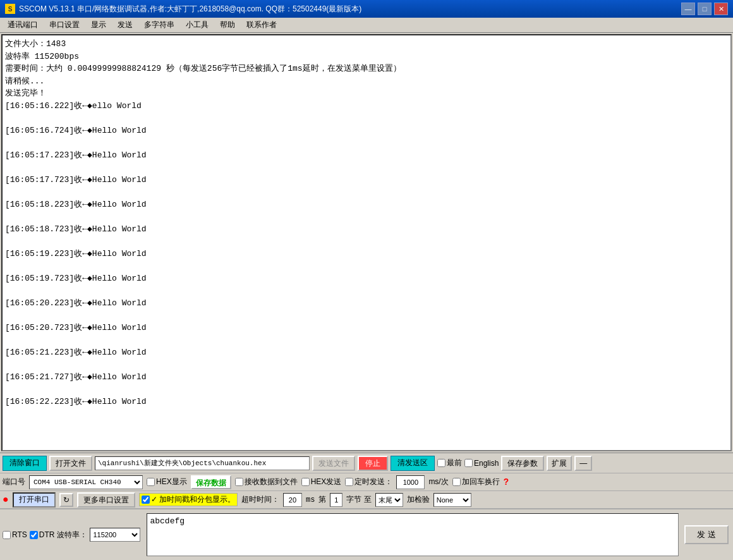  Describe the element at coordinates (167, 482) in the screenshot. I see `hex-display-label: HEX显示` at that location.